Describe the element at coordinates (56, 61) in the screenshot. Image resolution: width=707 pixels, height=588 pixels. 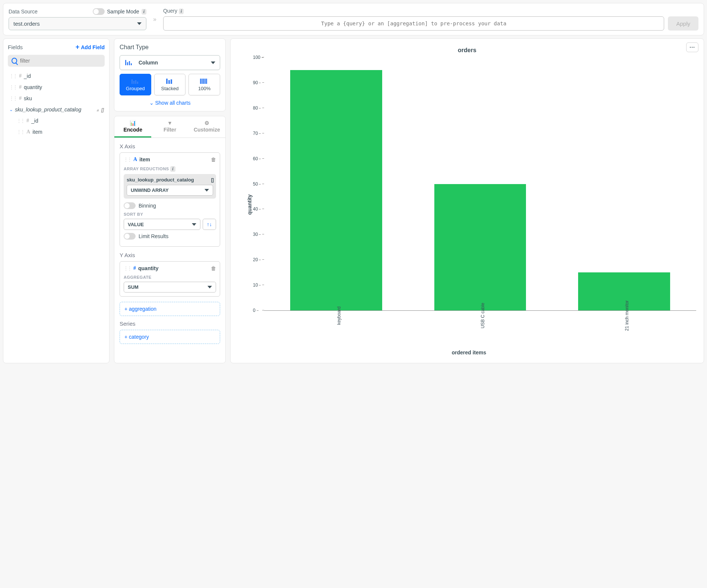
I see `fields-filter` at that location.